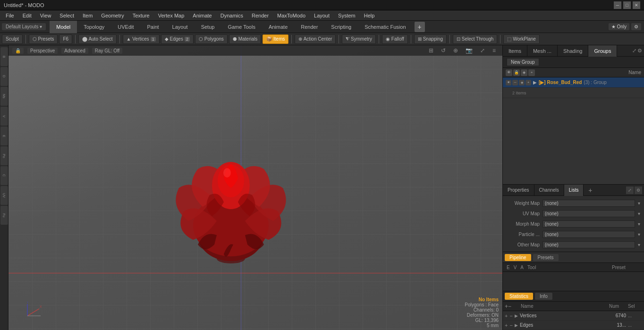 Image resolution: width=644 pixels, height=330 pixels. What do you see at coordinates (212, 39) in the screenshot?
I see `polygons-button: ⬡ Polygons` at bounding box center [212, 39].